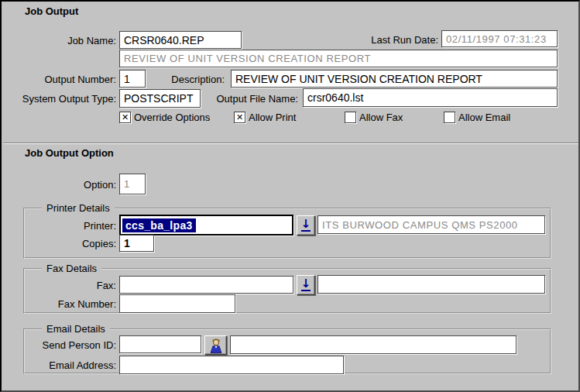 This screenshot has height=392, width=580. What do you see at coordinates (63, 226) in the screenshot?
I see `printer-label: Printer:` at bounding box center [63, 226].